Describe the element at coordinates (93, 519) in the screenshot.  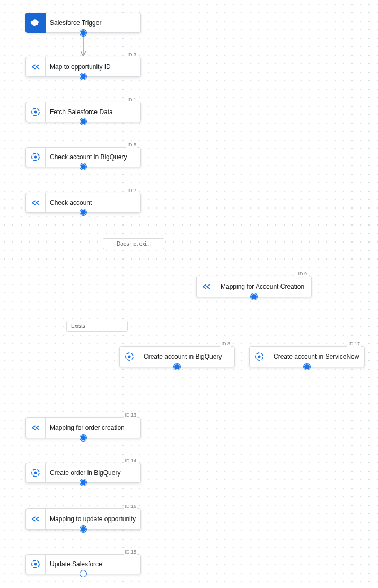
I see `node-label: Mapping to update opportunity` at that location.